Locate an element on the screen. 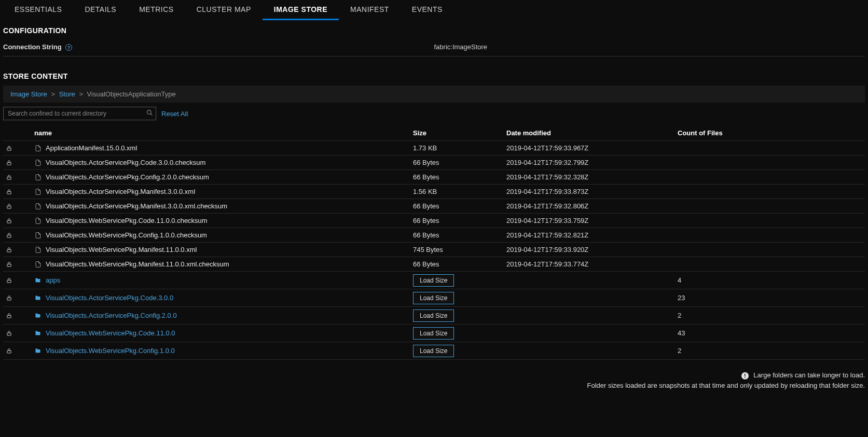 This screenshot has height=437, width=868. folder-name-cell: VisualObjects.WebServicePkg.Code.11.0.0 is located at coordinates (224, 333).